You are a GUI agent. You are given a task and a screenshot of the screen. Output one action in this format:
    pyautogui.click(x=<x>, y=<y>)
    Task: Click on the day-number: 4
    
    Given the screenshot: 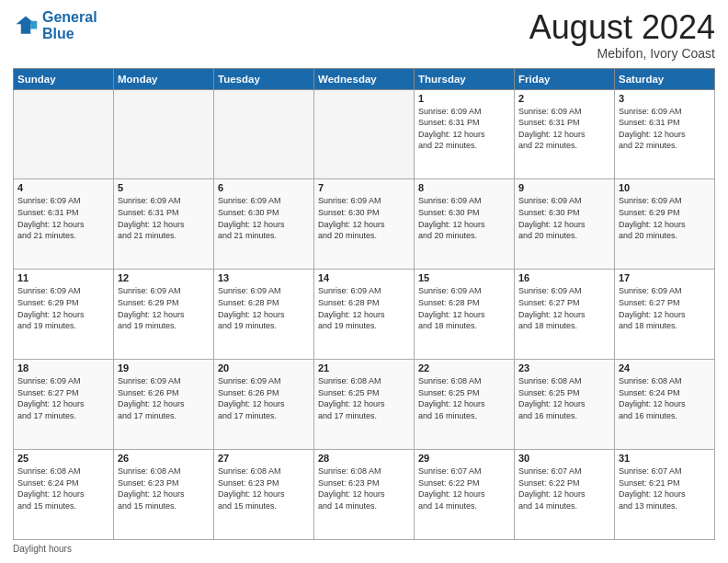 What is the action you would take?
    pyautogui.click(x=63, y=188)
    